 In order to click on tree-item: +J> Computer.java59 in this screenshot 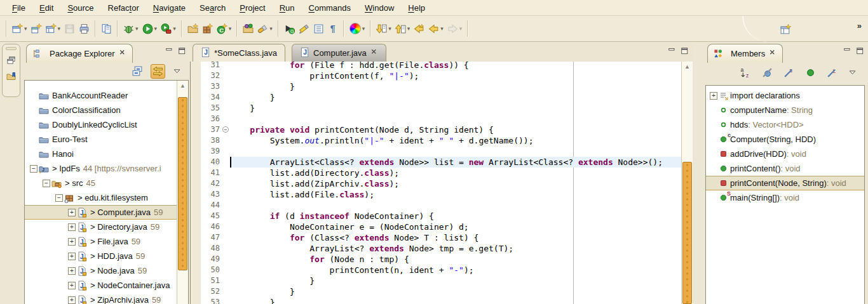, I will do `click(107, 212)`.